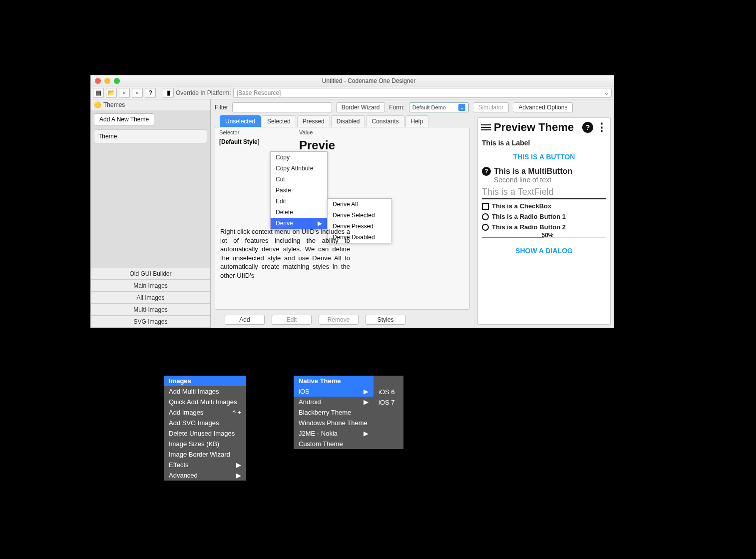 This screenshot has height=559, width=756. Describe the element at coordinates (314, 121) in the screenshot. I see `tab-pressed: Pressed` at that location.